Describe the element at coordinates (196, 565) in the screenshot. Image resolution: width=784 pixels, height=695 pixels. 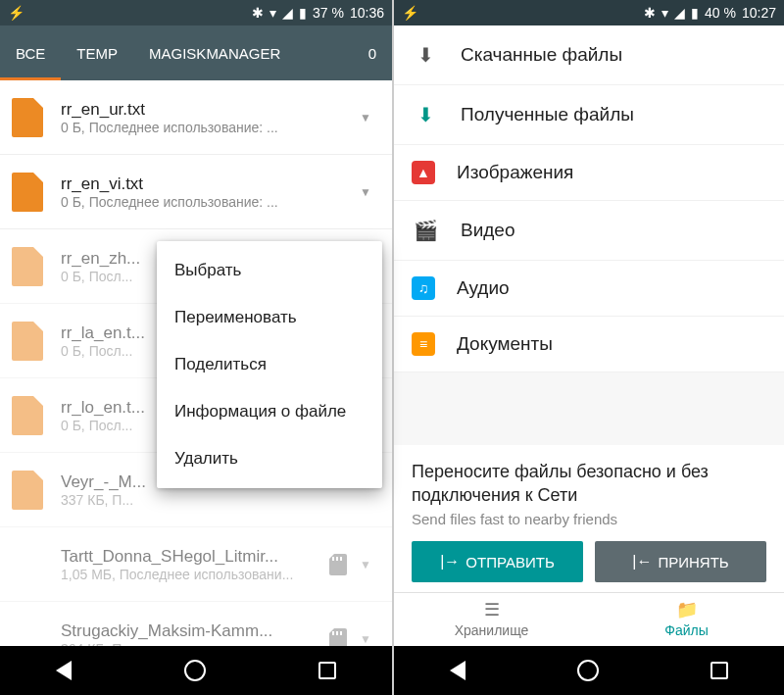
I see `file-row: Tartt_Donna_SHegol_Litmir... 1,05 МБ, По…` at that location.